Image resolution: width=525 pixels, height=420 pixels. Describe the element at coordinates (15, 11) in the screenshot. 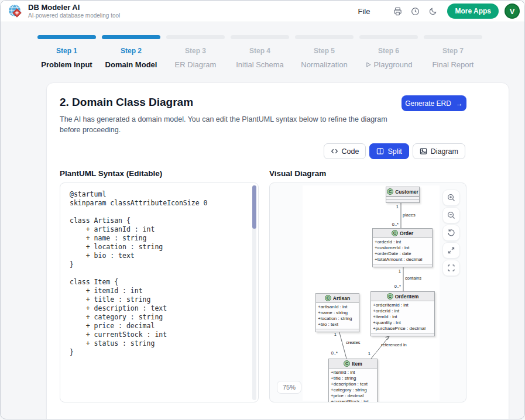

I see `app-logo` at that location.